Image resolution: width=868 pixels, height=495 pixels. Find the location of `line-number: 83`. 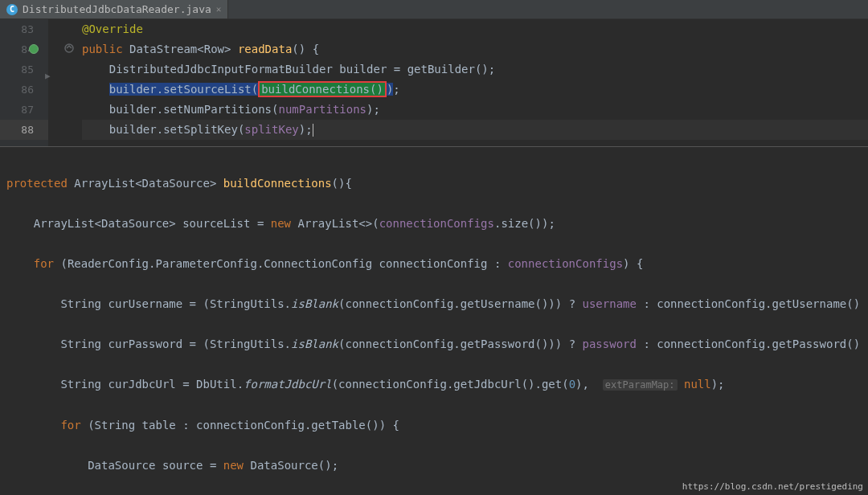

line-number: 83 is located at coordinates (24, 29).